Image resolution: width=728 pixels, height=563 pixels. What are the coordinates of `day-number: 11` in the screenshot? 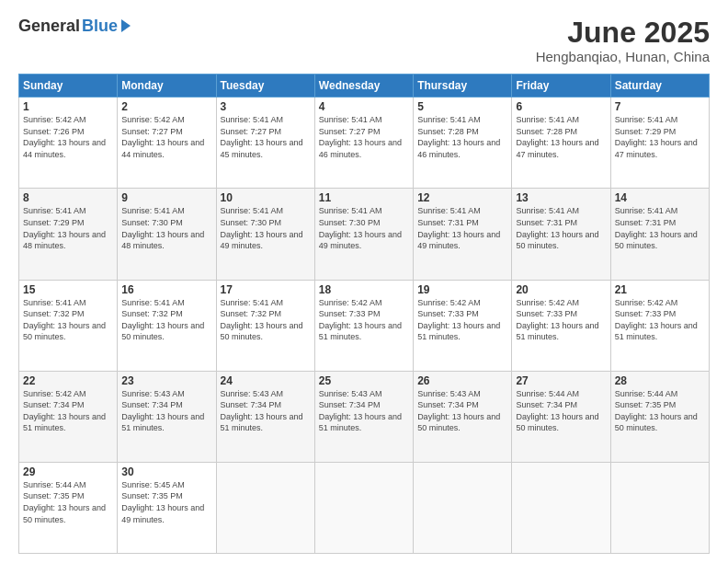 It's located at (364, 198).